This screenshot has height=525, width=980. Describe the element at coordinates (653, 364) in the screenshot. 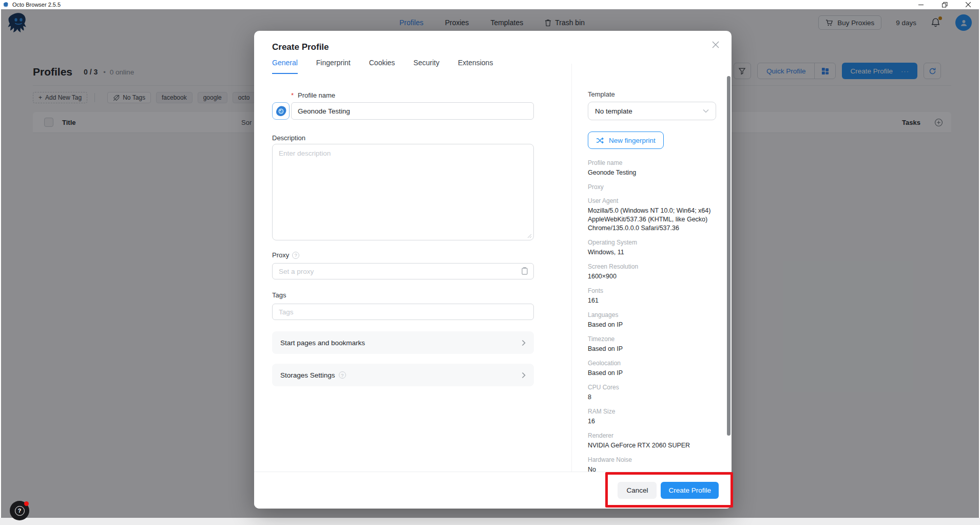

I see `detail-label: Geolocation` at that location.